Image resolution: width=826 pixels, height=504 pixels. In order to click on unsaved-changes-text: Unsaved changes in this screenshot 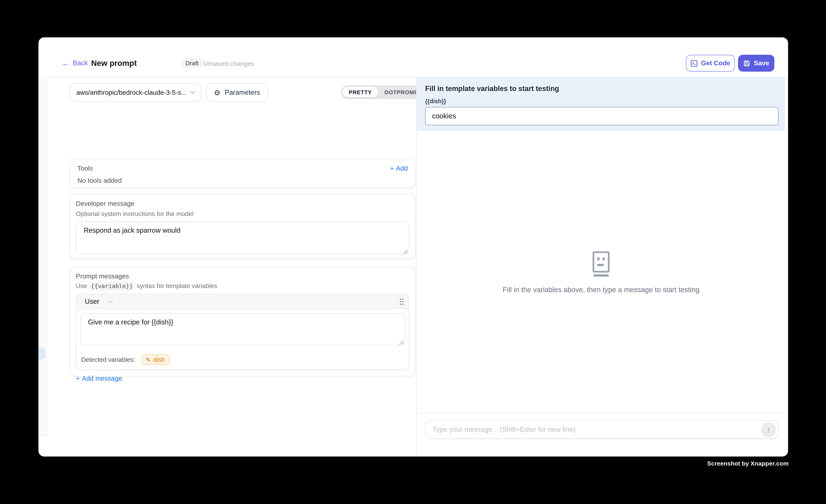, I will do `click(229, 64)`.